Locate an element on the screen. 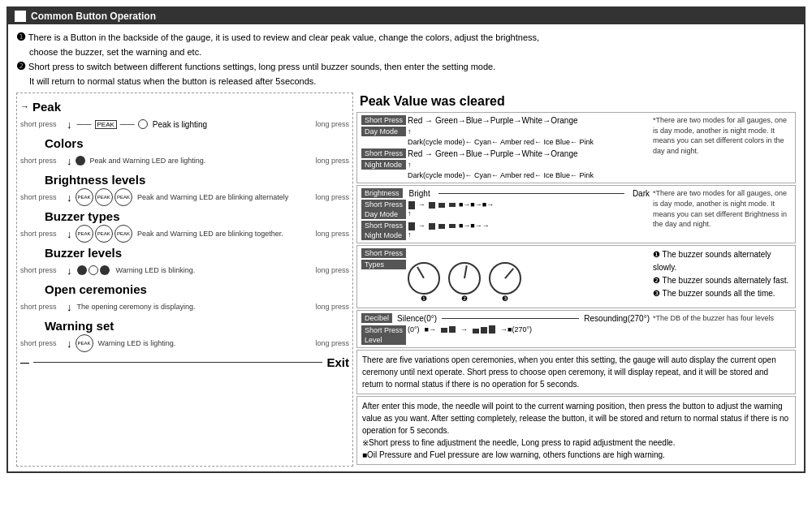 The image size is (812, 525). open-ceremonies-long-press: long press is located at coordinates (332, 307).